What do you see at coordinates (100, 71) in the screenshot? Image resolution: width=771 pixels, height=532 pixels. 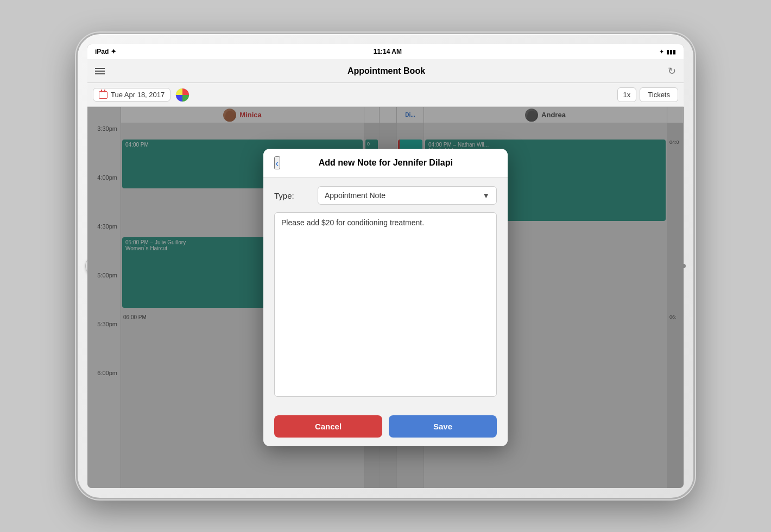 I see `hamburger-menu` at bounding box center [100, 71].